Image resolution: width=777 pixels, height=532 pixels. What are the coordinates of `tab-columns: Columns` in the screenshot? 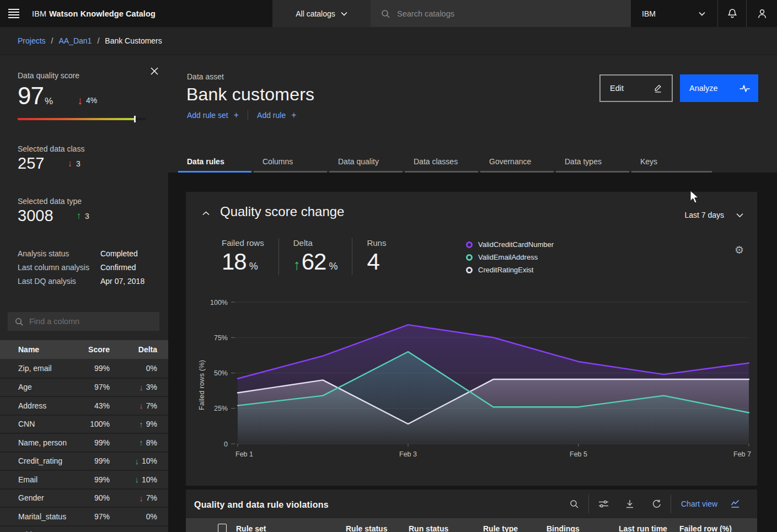 It's located at (291, 162).